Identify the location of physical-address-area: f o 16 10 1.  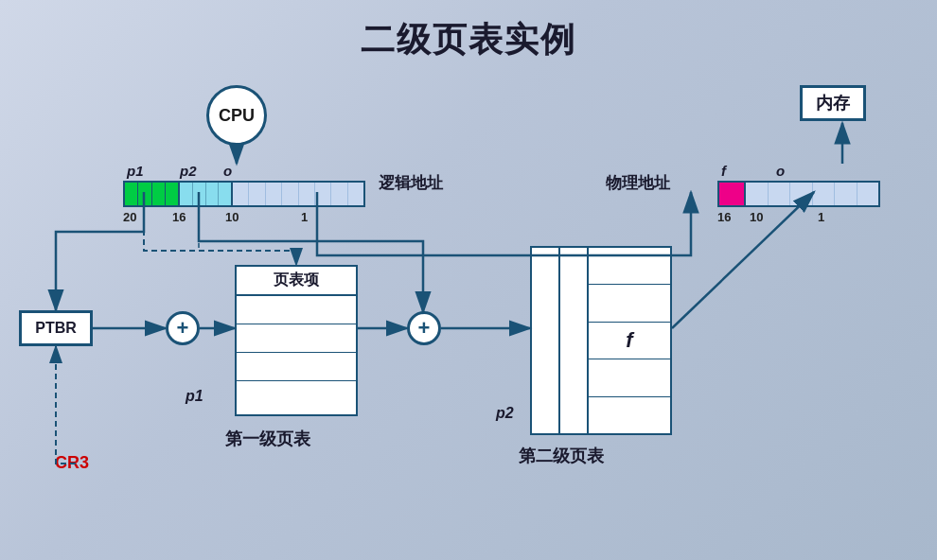
(799, 193).